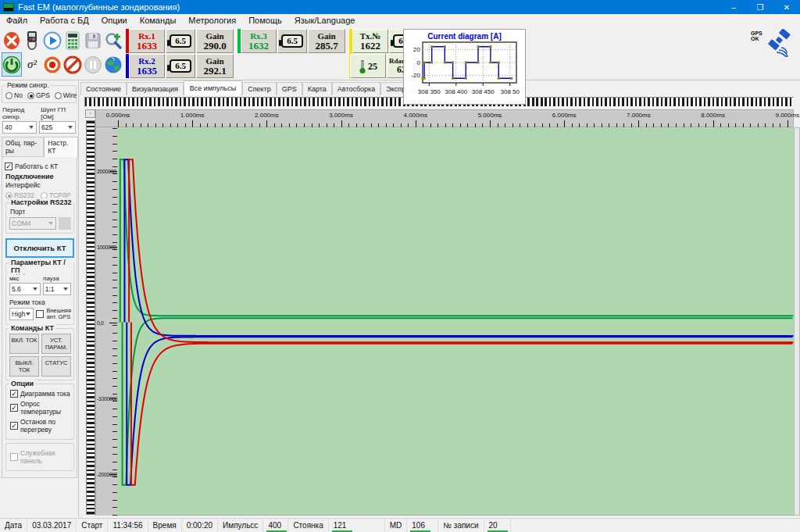 This screenshot has width=800, height=532. Describe the element at coordinates (52, 41) in the screenshot. I see `play-icon` at that location.